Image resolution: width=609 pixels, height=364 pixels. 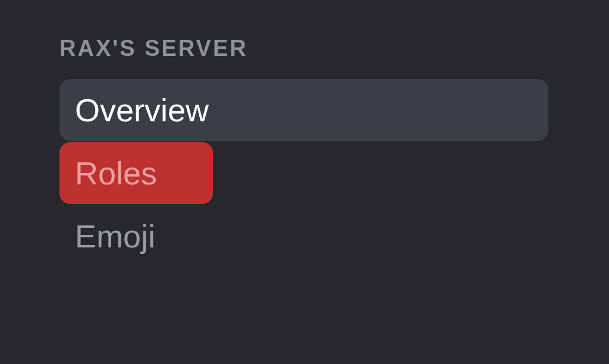 What do you see at coordinates (304, 236) in the screenshot?
I see `sidebar-item-emoji: Emoji` at bounding box center [304, 236].